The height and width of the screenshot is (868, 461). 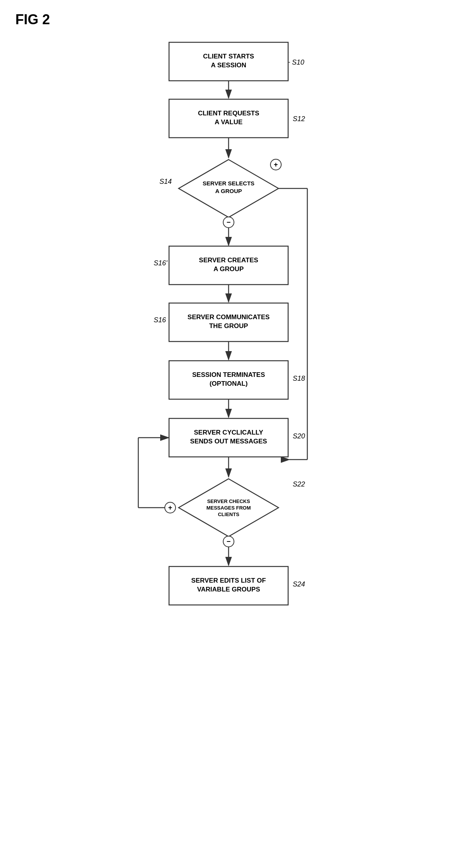 I want to click on s16prime-step-label: S16', so click(x=161, y=263).